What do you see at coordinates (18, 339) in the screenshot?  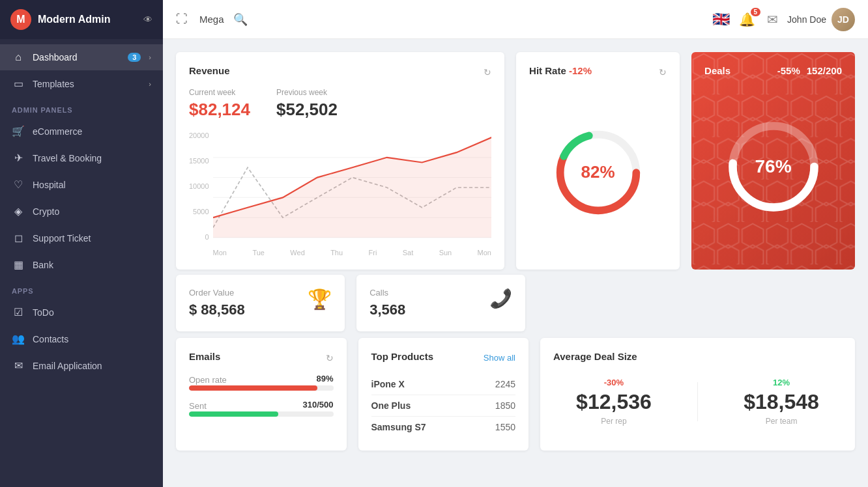 I see `people-icon: 👥` at bounding box center [18, 339].